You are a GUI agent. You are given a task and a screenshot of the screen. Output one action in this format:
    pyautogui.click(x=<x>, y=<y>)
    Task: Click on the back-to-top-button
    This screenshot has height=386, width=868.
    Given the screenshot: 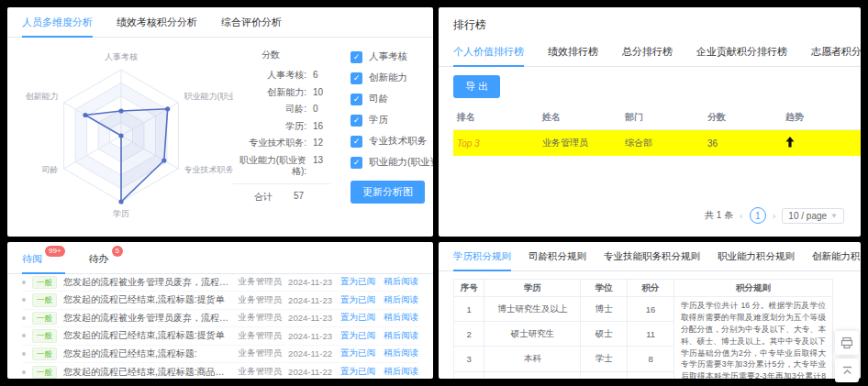 What is the action you would take?
    pyautogui.click(x=847, y=370)
    